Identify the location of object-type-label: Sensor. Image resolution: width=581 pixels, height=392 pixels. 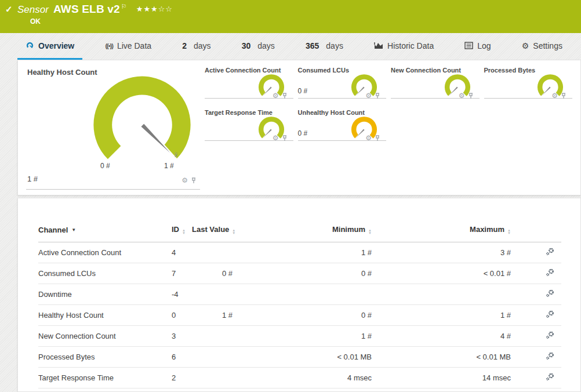
(33, 9).